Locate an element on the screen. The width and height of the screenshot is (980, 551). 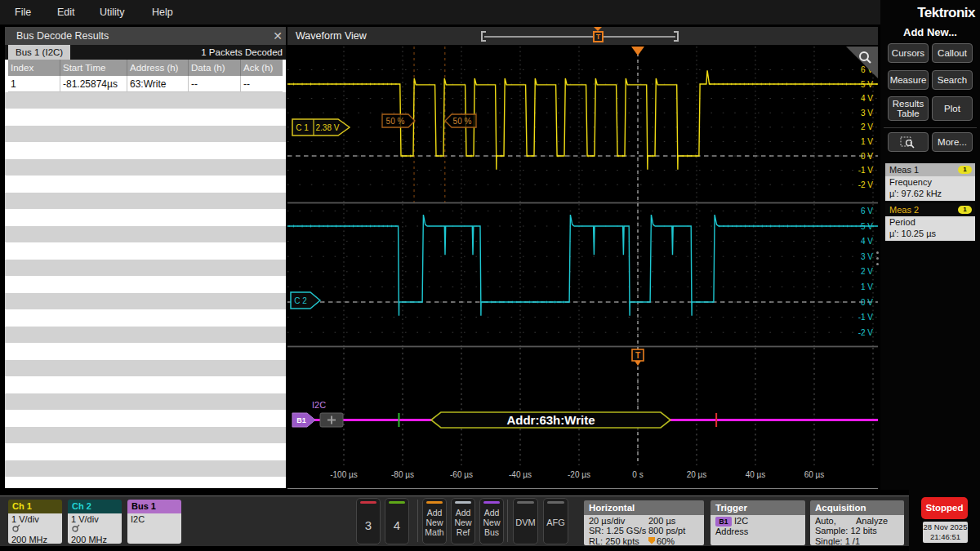
horizontal-title: Horizontal is located at coordinates (644, 508).